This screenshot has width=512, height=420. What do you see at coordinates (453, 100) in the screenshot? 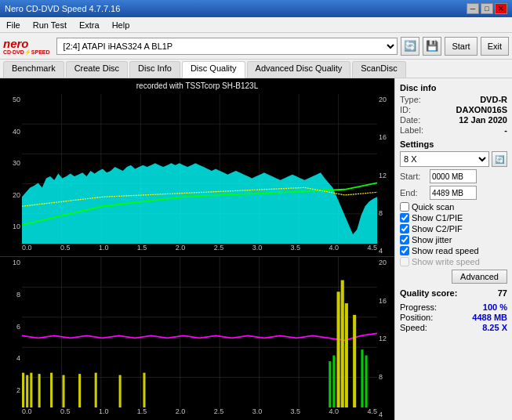
I see `disc-type-row: Type: DVD-R` at bounding box center [453, 100].